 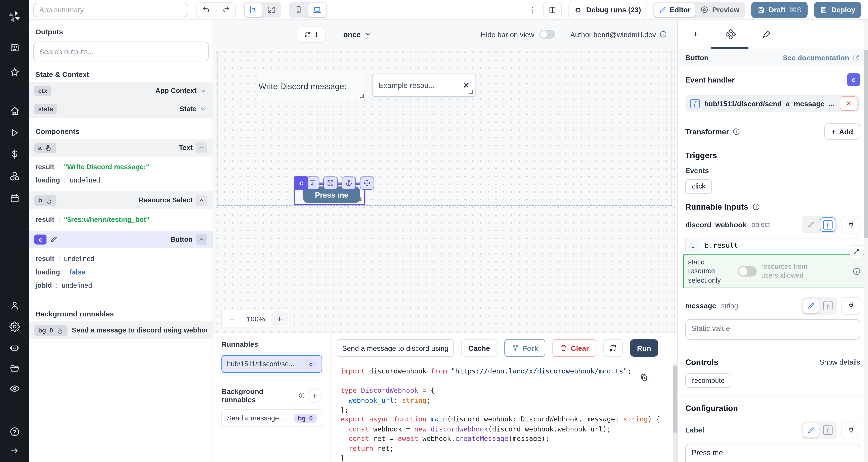 What do you see at coordinates (773, 245) in the screenshot?
I see `discord-webhook-expr-editor: 1 b.result` at bounding box center [773, 245].